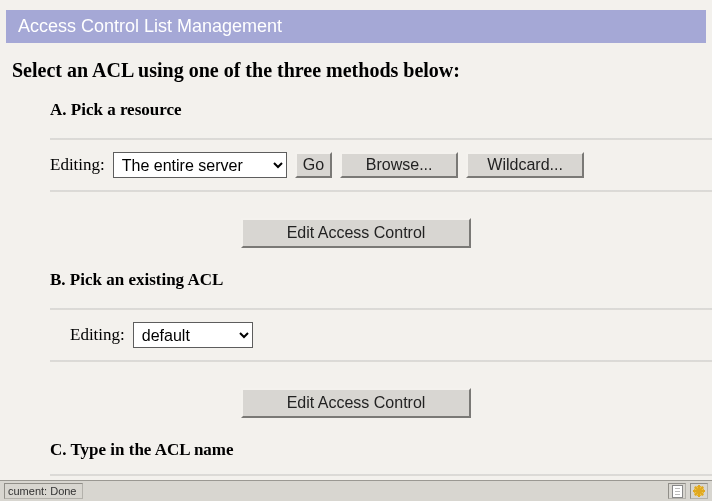 This screenshot has height=501, width=712. I want to click on section-c-heading: C. Type in the ACL name, so click(356, 455).